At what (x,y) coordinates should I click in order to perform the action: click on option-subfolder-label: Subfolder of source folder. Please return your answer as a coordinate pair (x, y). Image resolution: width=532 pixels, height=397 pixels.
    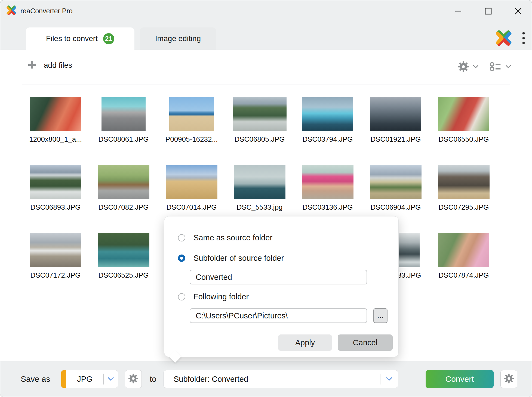
    Looking at the image, I should click on (239, 258).